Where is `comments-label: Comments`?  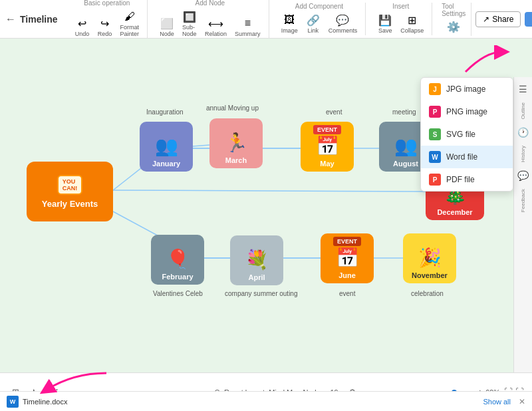 comments-label: Comments is located at coordinates (343, 31).